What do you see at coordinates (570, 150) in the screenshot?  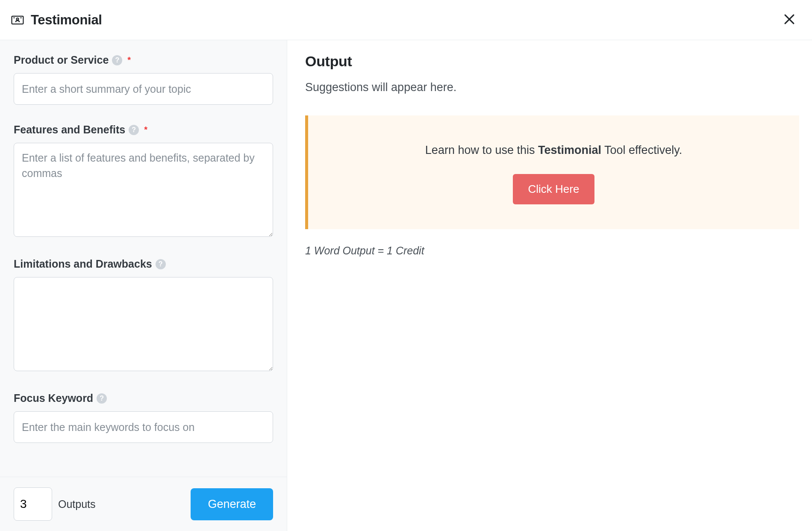 I see `callout-strong: Testimonial` at bounding box center [570, 150].